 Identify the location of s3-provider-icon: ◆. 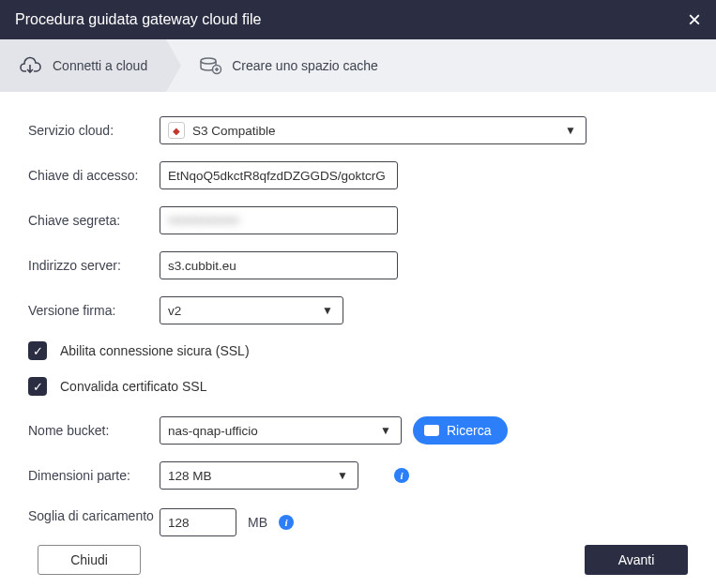
(176, 130).